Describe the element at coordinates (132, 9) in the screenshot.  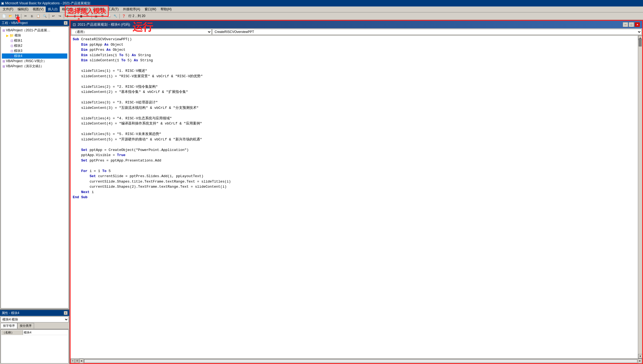
I see `menu-addins: 外接程序(A)` at that location.